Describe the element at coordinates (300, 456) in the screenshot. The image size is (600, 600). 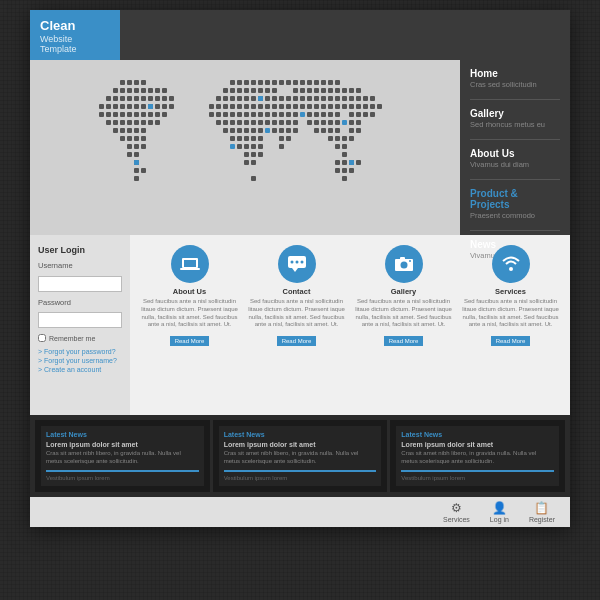
I see `news-card-2-inner: Latest News Lorem ipsum dolor sit amet C…` at that location.